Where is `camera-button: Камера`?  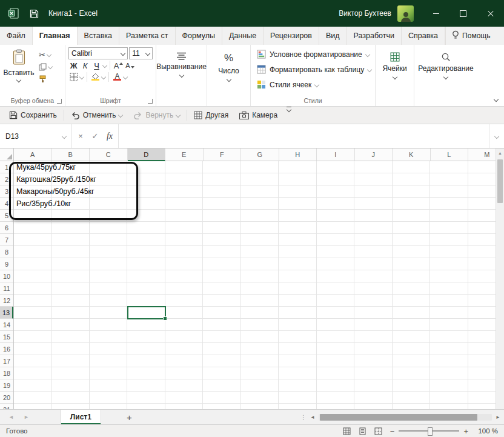
camera-button: Камера is located at coordinates (258, 115).